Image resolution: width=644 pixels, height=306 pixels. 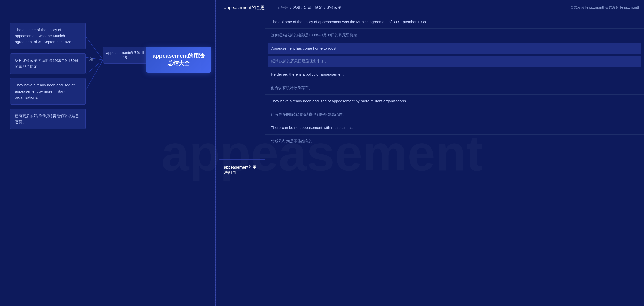 I want to click on left-card-2: 这种绥靖政策的缩影是1938年9月30日的幕尼黑协定., so click(x=48, y=64).